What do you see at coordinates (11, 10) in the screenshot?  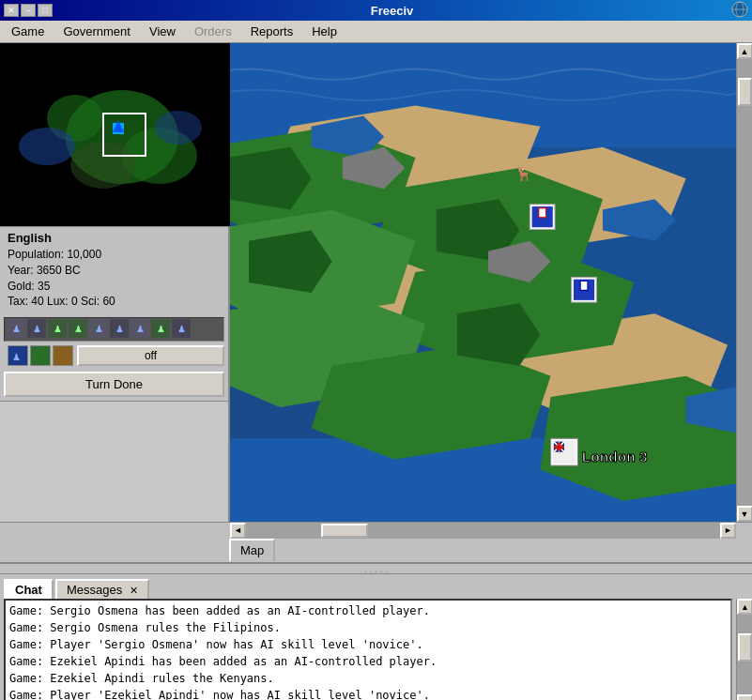 I see `close-button: ✕` at bounding box center [11, 10].